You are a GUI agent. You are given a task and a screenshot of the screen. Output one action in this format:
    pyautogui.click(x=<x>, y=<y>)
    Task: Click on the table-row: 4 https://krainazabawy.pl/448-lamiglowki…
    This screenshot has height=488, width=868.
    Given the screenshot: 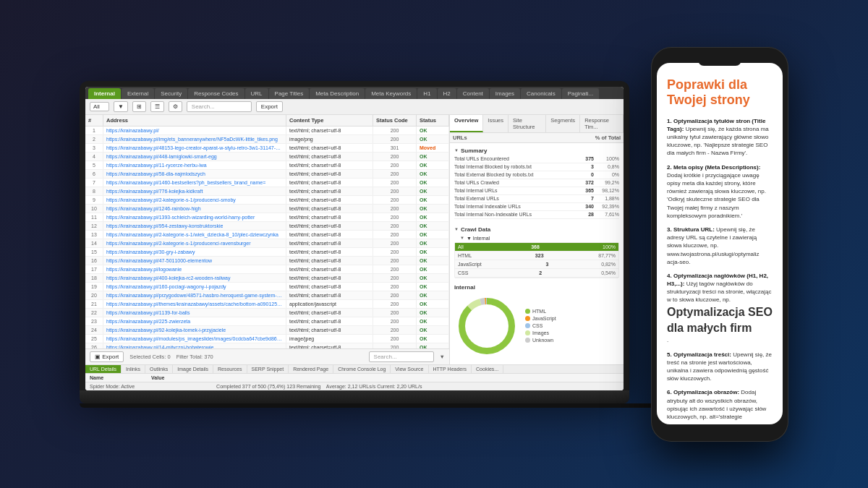 What is the action you would take?
    pyautogui.click(x=268, y=157)
    